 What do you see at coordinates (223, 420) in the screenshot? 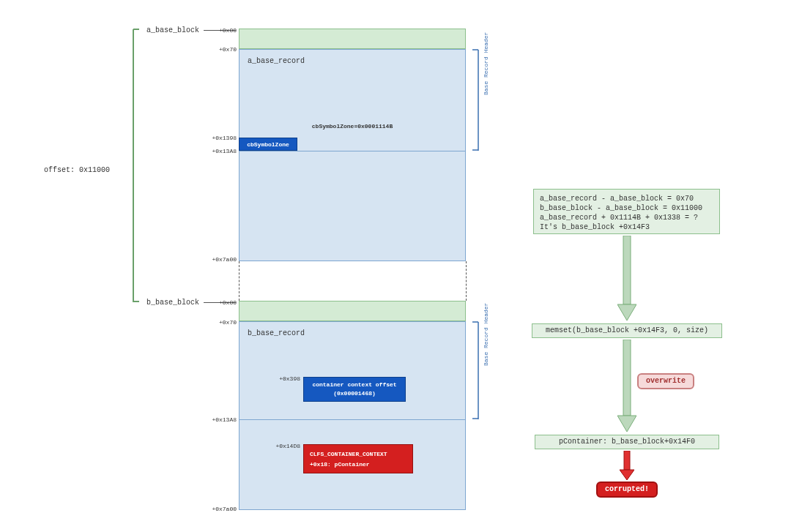
I see `b-off-13a8: +0x13A8` at bounding box center [223, 420].